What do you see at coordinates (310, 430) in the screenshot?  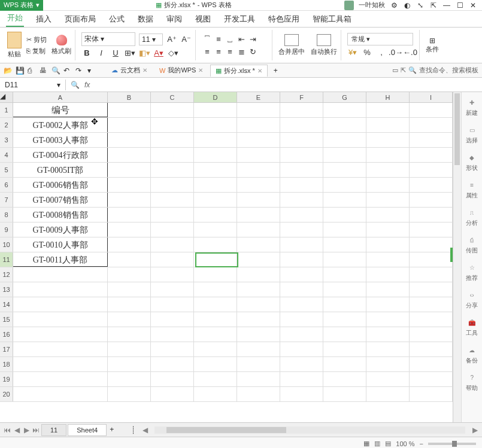 I see `horizontal-scrollbar` at bounding box center [310, 430].